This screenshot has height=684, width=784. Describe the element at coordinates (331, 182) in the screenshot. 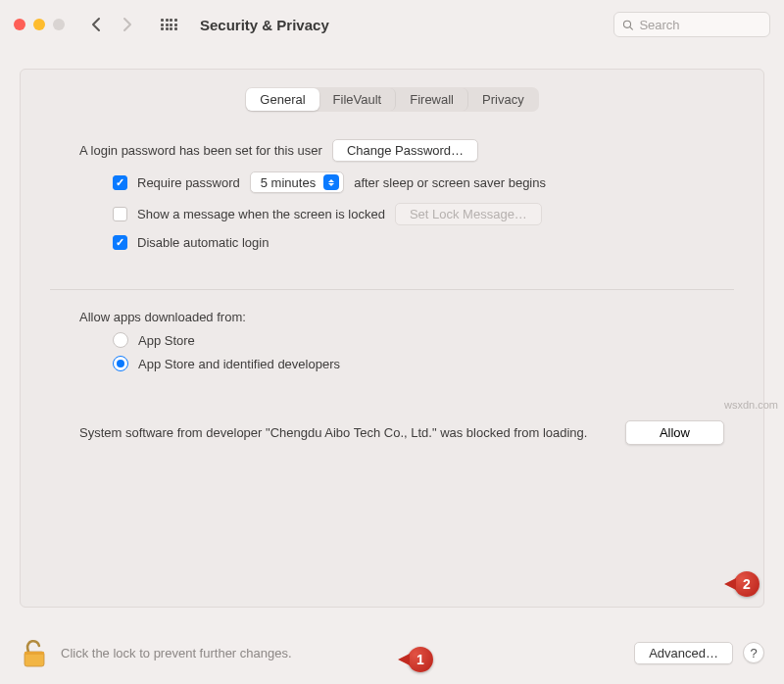

I see `select-caret-icon` at that location.